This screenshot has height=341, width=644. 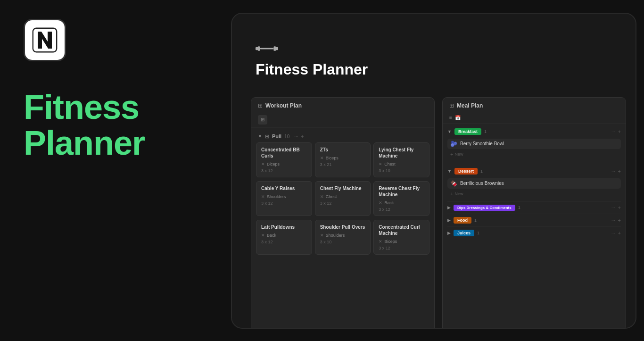 What do you see at coordinates (284, 199) in the screenshot?
I see `workout-card: Cable Y Raises ✕ Shoulders 3 x 12` at bounding box center [284, 199].